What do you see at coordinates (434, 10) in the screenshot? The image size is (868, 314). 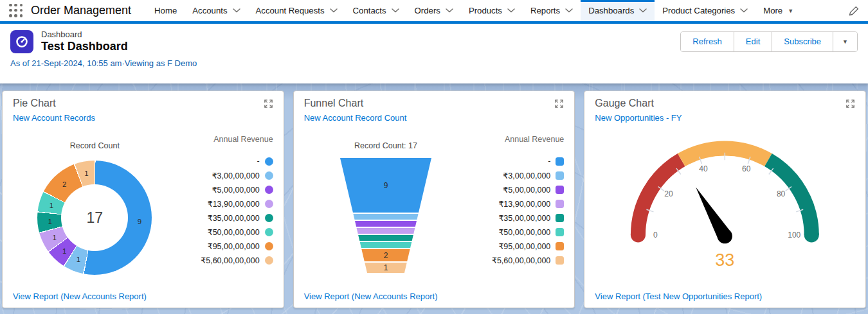 I see `tab-orders: Orders` at bounding box center [434, 10].